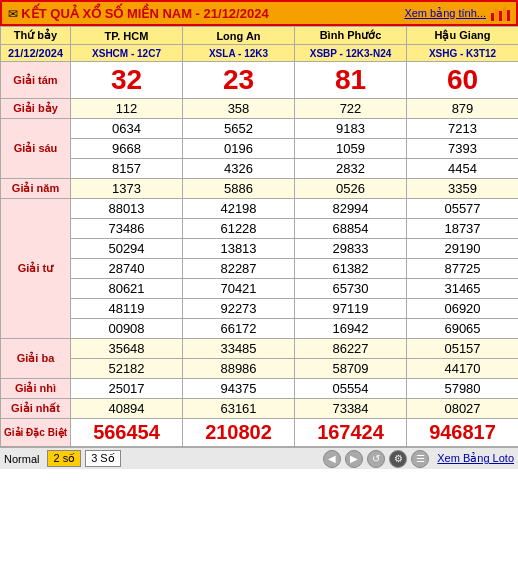 The width and height of the screenshot is (518, 569). What do you see at coordinates (127, 289) in the screenshot?
I see `tu-tphcm-5: 80621` at bounding box center [127, 289].